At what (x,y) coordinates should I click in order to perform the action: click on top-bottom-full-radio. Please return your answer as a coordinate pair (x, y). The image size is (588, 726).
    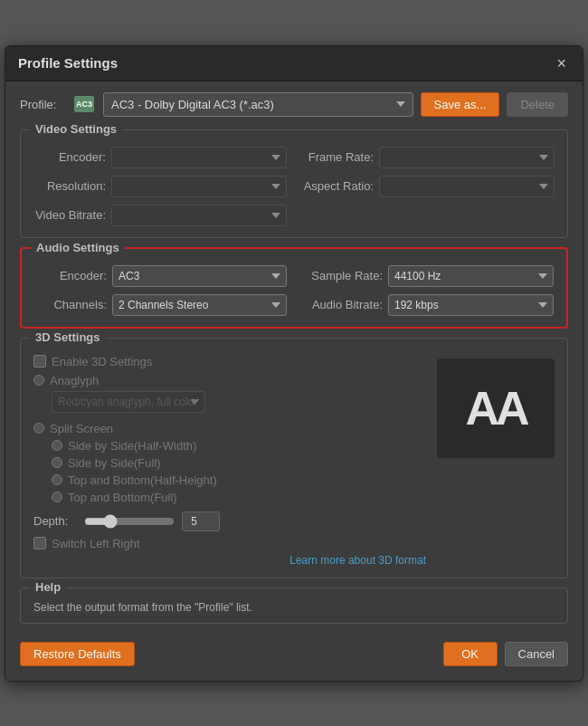
    Looking at the image, I should click on (57, 497).